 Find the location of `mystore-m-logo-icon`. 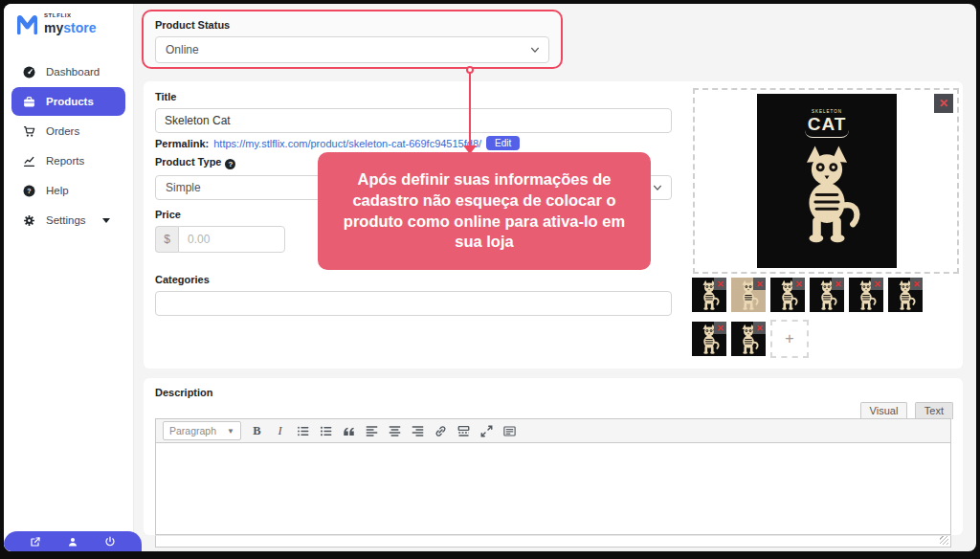

mystore-m-logo-icon is located at coordinates (27, 25).